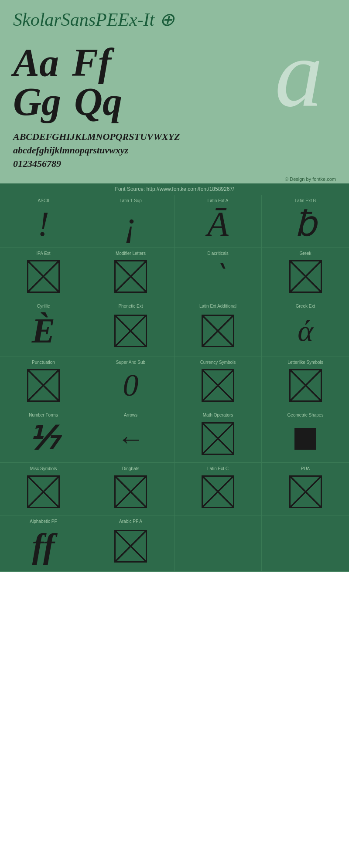 Image resolution: width=349 pixels, height=868 pixels. What do you see at coordinates (305, 385) in the screenshot?
I see `symbol-letterlike` at bounding box center [305, 385].